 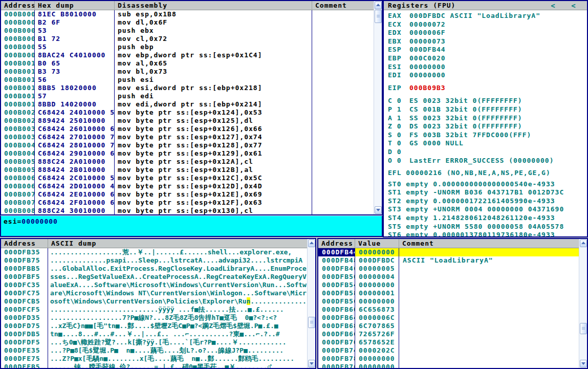 I want to click on disassembly-row: 000B0025 C68424 24010000 53 mov byte ptr…, so click(x=187, y=113).